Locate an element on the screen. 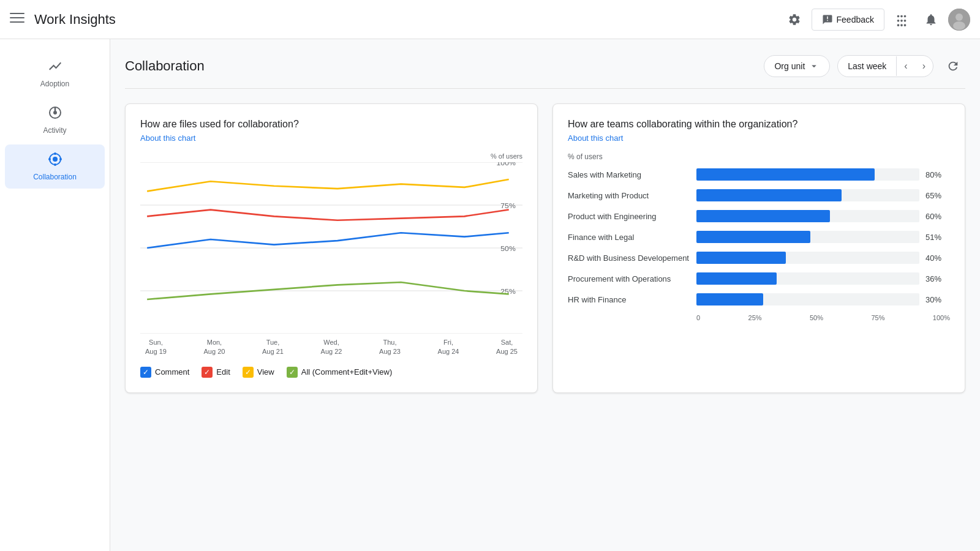 This screenshot has width=980, height=551. avatar is located at coordinates (959, 20).